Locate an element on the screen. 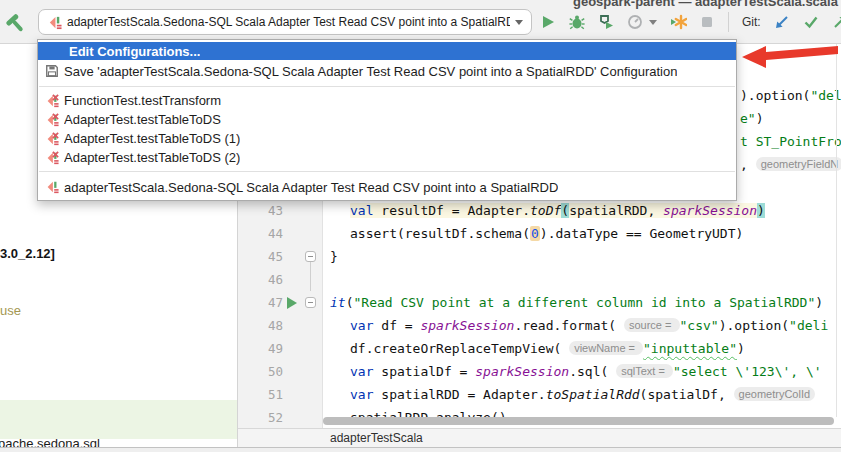 The width and height of the screenshot is (841, 452). line-number: 50 is located at coordinates (260, 372).